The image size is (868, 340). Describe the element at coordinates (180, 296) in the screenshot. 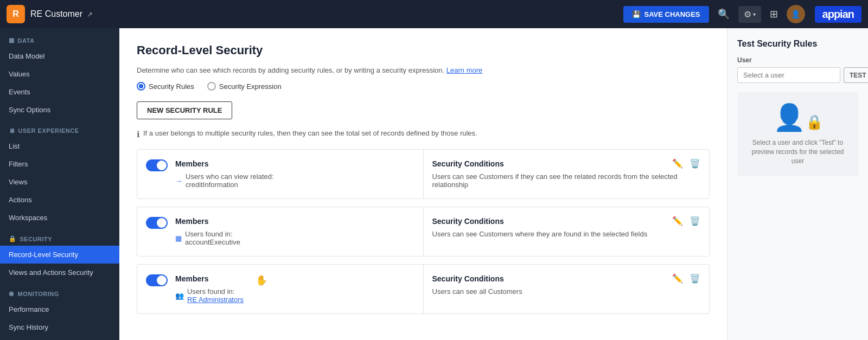

I see `member-icon-2: 👥` at that location.